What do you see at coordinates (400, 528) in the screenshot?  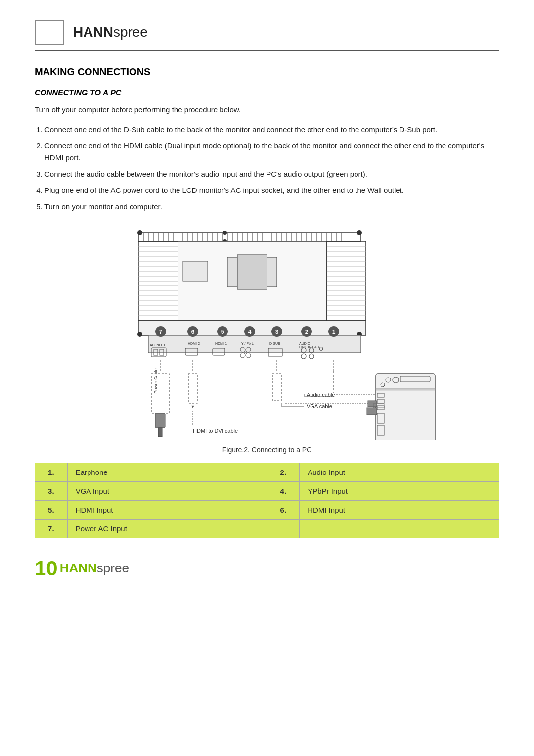 I see `row4-label2` at bounding box center [400, 528].